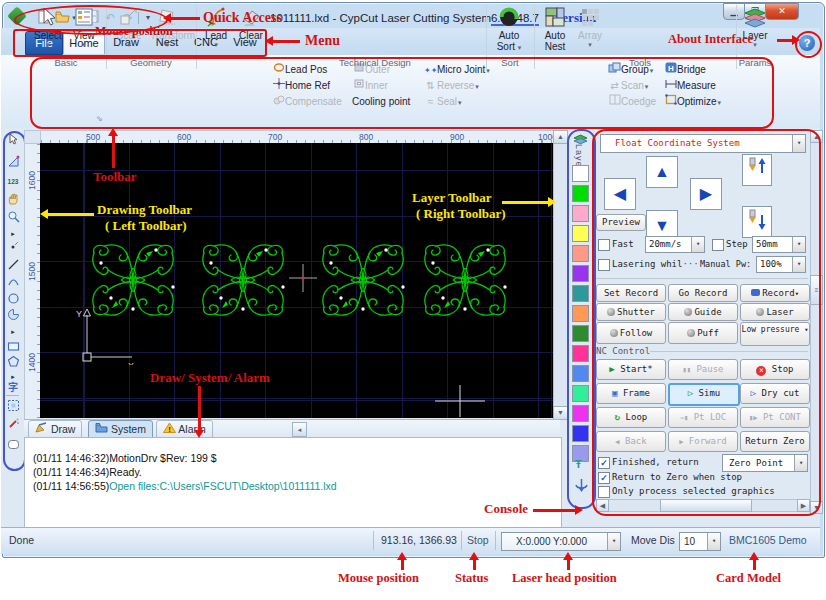  I want to click on panel-vscroll-thumb: ≡, so click(816, 290).